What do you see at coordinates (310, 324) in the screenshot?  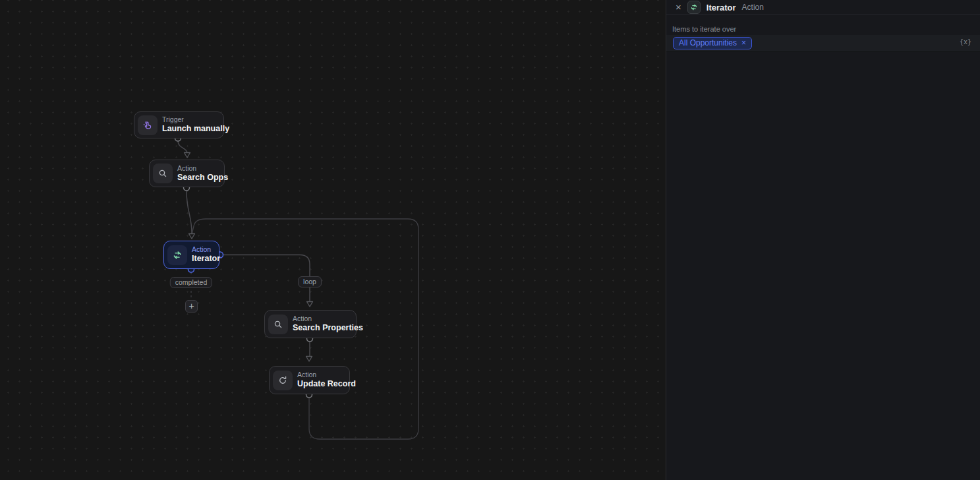 I see `node-action-search-properties: Action Search Properties` at bounding box center [310, 324].